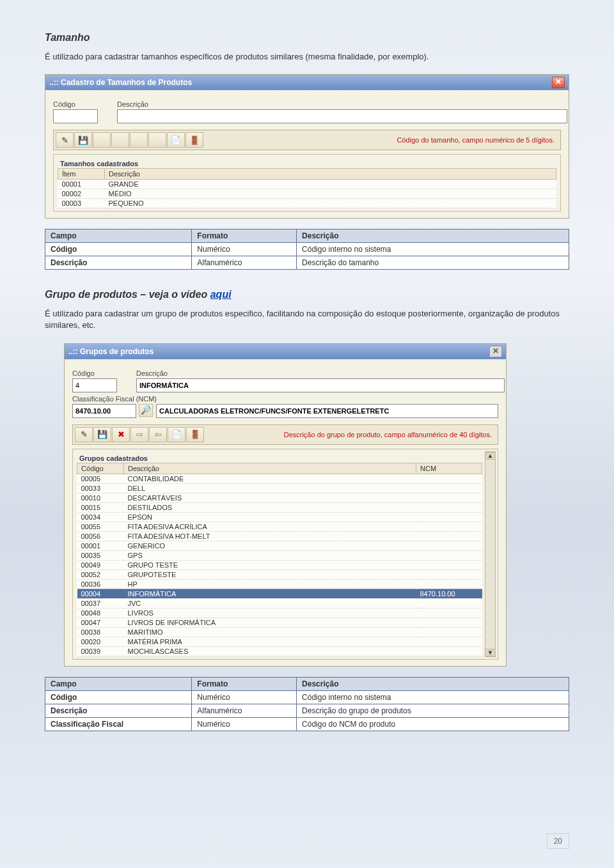  What do you see at coordinates (307, 320) in the screenshot?
I see `intro-text-2: É utilizado para cadastrar um grupo de p…` at bounding box center [307, 320].